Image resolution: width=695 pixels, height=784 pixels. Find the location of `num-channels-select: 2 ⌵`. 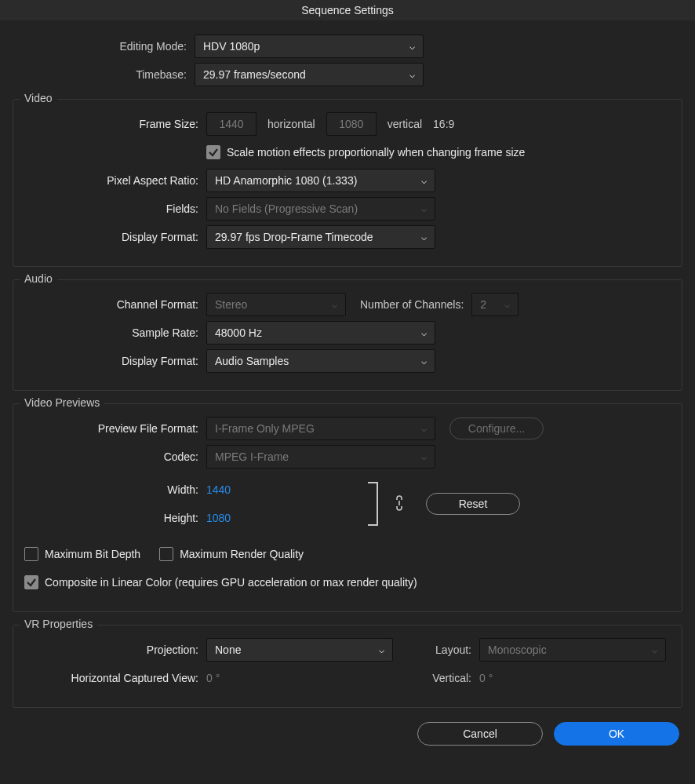

num-channels-select: 2 ⌵ is located at coordinates (495, 304).